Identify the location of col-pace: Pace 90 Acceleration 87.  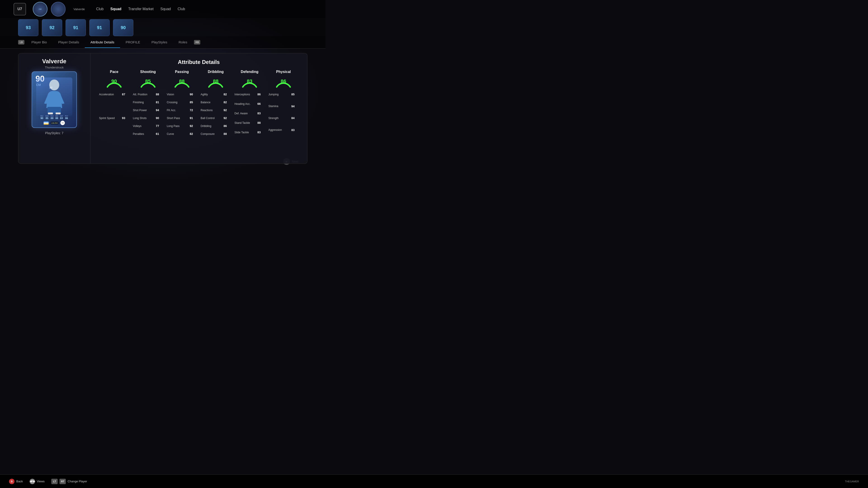
(114, 104).